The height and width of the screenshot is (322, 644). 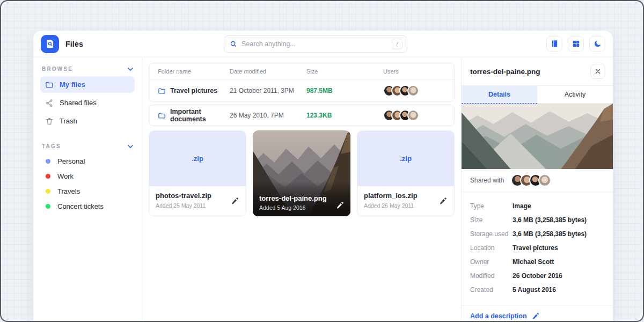 I want to click on panel-tabs: Details Activity, so click(x=537, y=94).